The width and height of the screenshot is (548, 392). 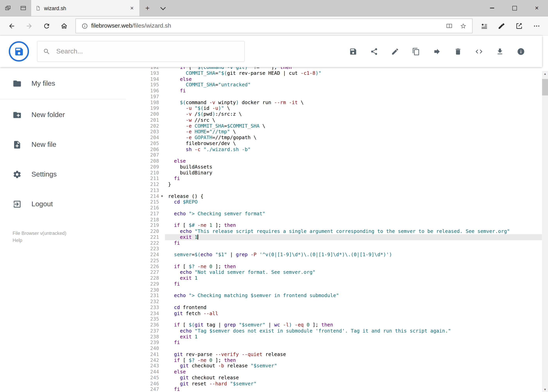 I want to click on code-line-228: 228 exit 1, so click(x=341, y=278).